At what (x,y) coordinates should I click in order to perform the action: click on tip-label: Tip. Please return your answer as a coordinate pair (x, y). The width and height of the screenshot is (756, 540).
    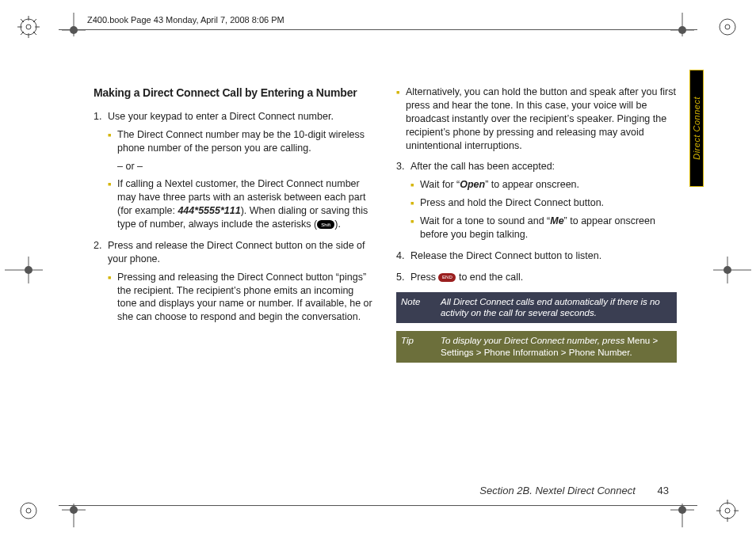
    Looking at the image, I should click on (415, 347).